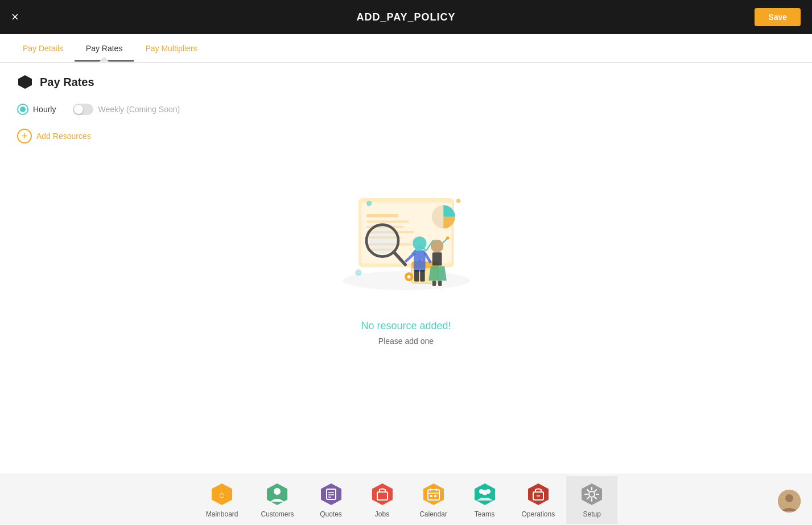 The height and width of the screenshot is (525, 812). I want to click on operations-label: Operations, so click(538, 514).